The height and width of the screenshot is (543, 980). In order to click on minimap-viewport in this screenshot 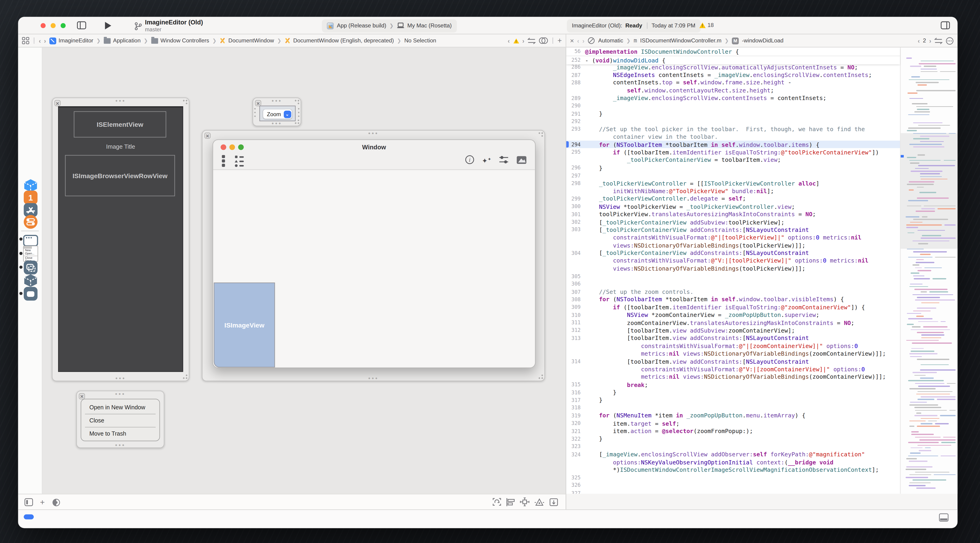, I will do `click(929, 191)`.